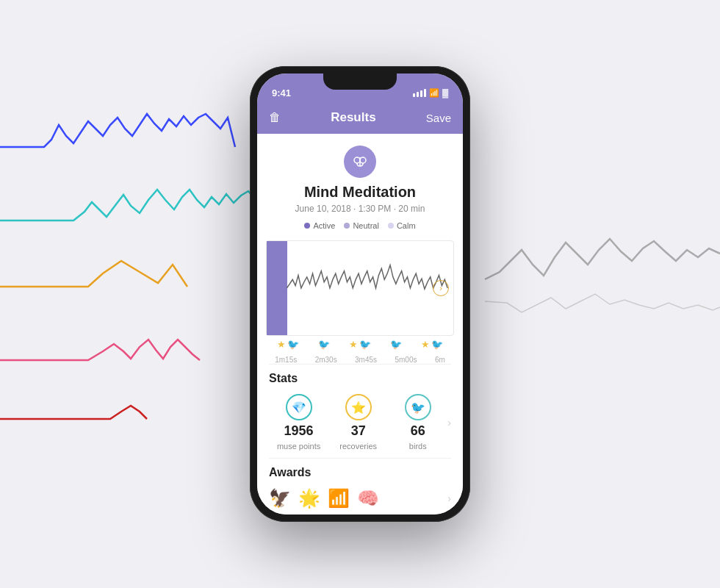 The image size is (720, 588). Describe the element at coordinates (437, 344) in the screenshot. I see `bird-icon-5: 🐦` at that location.